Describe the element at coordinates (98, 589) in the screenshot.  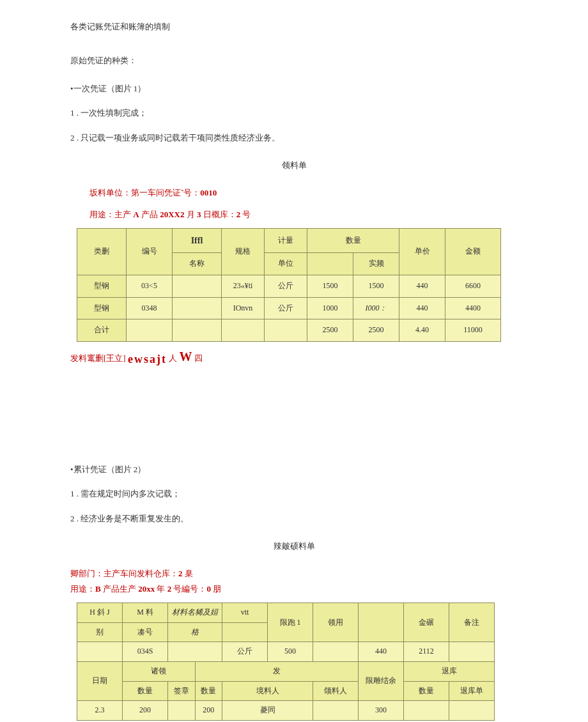
I see `v: B` at that location.